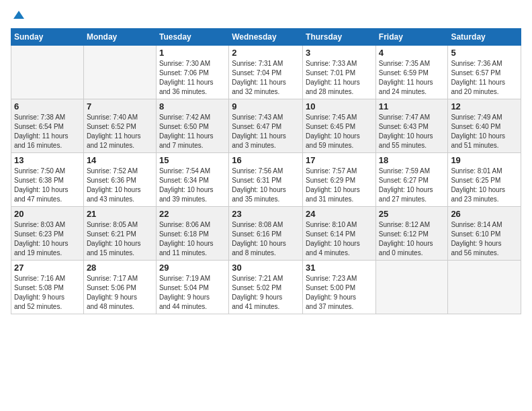 The height and width of the screenshot is (411, 532). What do you see at coordinates (339, 132) in the screenshot?
I see `day-info: Sunrise: 7:45 AM Sunset: 6:45 PM Dayligh…` at bounding box center [339, 132].